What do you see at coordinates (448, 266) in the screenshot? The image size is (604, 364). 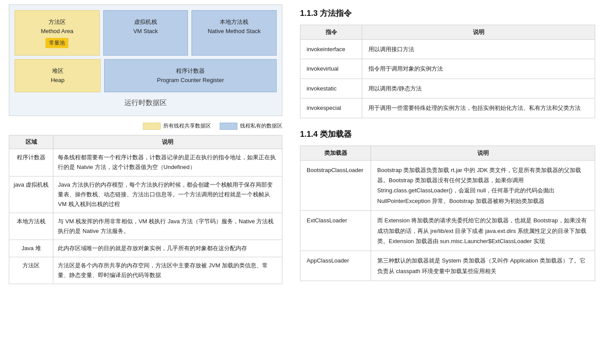 I see `table-row: AppClassLoader 第三种默认的加载器就是 System 类加载器（又…` at bounding box center [448, 266].